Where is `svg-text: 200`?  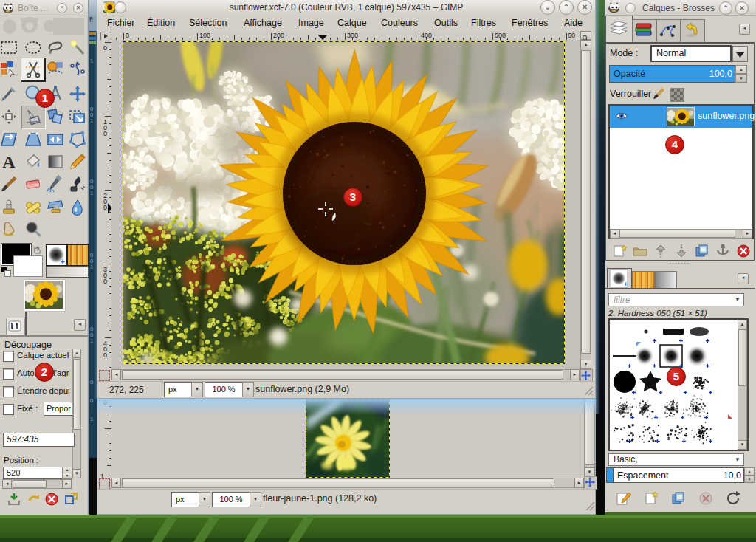 svg-text: 200 is located at coordinates (279, 35).